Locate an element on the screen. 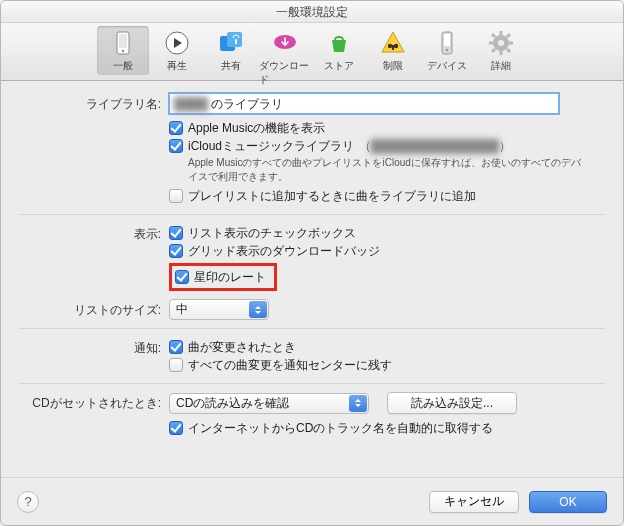 The width and height of the screenshot is (624, 526). tab-playback: 再生 is located at coordinates (177, 50).